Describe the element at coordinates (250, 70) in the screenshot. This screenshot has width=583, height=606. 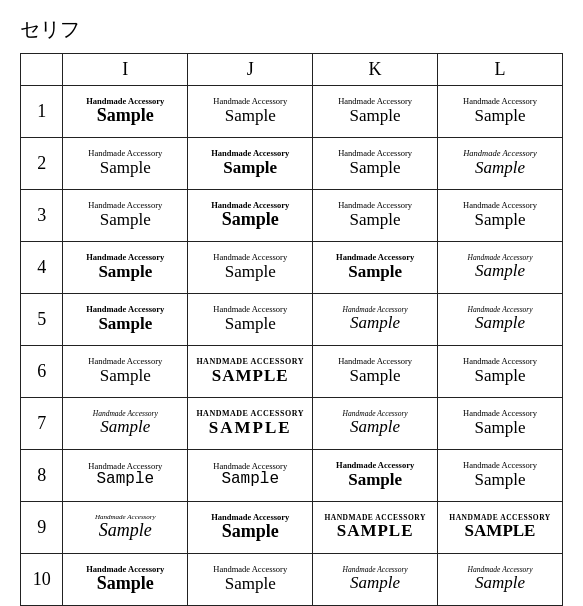
I see `col-header-j: J` at that location.